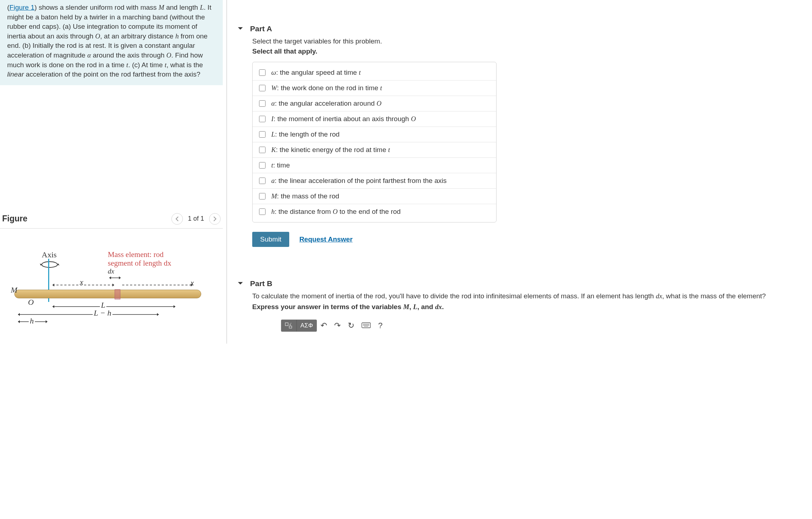  Describe the element at coordinates (262, 196) in the screenshot. I see `checkbox-mass` at that location.